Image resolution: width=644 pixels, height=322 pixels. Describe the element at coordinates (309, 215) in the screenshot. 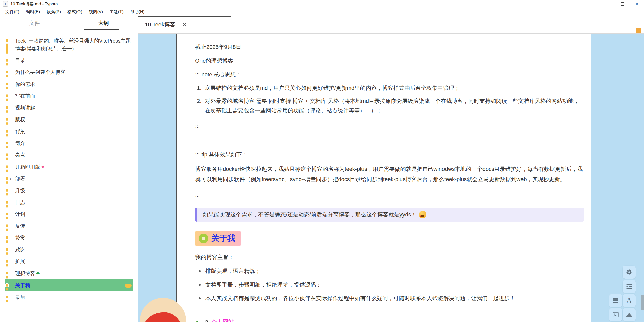

I see `blockquote-text: 如果能实现这个需求，不管是静态/还是动态/前后端分离博客，那么这个博客就是yyd…` at that location.